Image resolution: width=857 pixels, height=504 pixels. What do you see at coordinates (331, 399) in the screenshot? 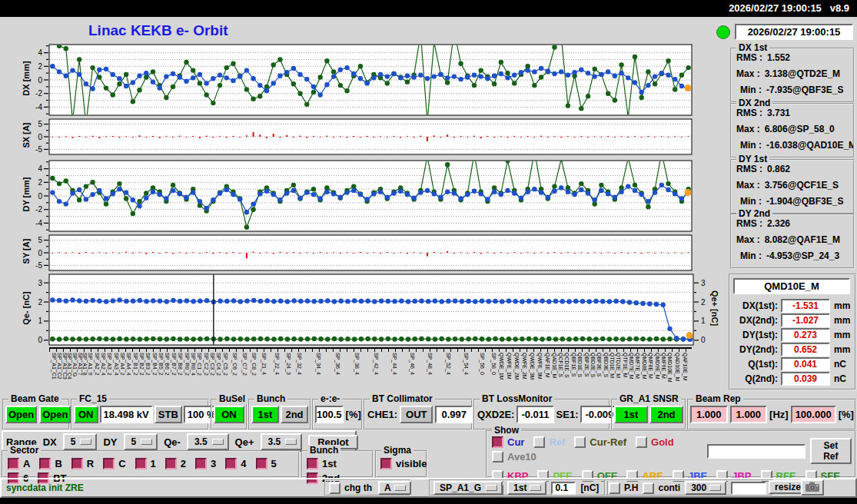
I see `groupbox-title: e-:e-` at bounding box center [331, 399].